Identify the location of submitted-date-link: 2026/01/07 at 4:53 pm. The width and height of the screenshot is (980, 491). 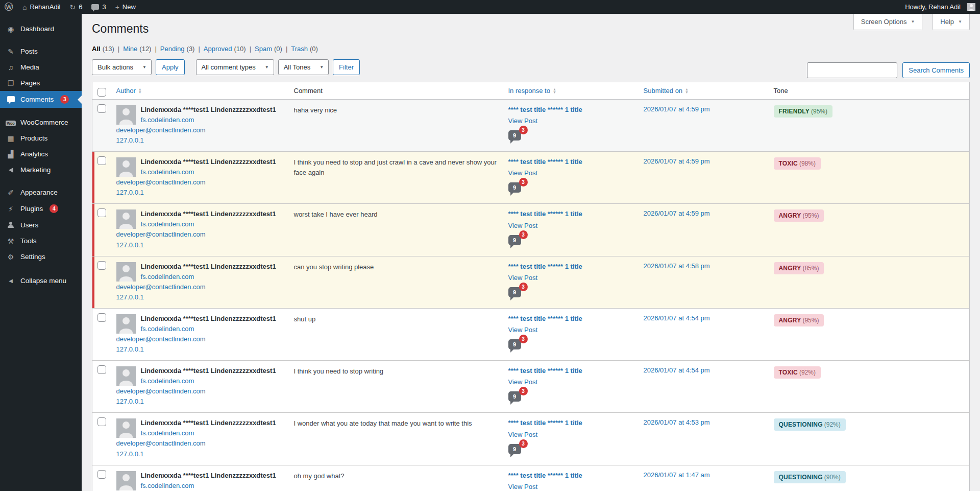
(677, 422).